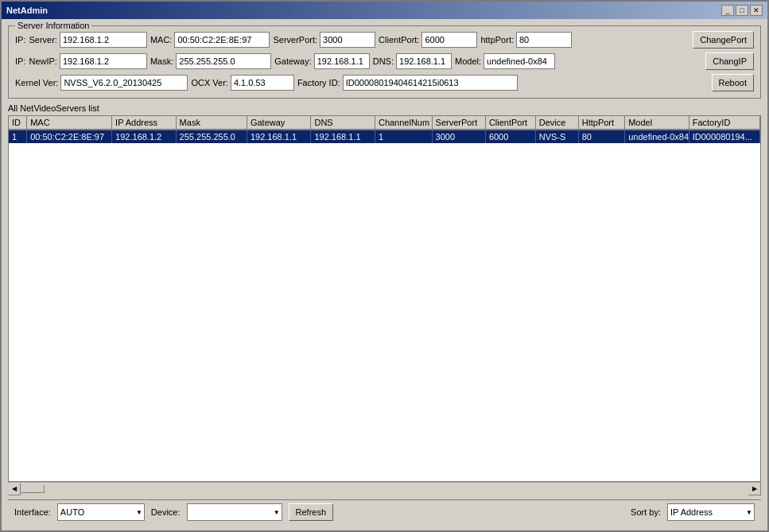 The height and width of the screenshot is (532, 769). What do you see at coordinates (210, 40) in the screenshot?
I see `mac-field-group: MAC:` at bounding box center [210, 40].